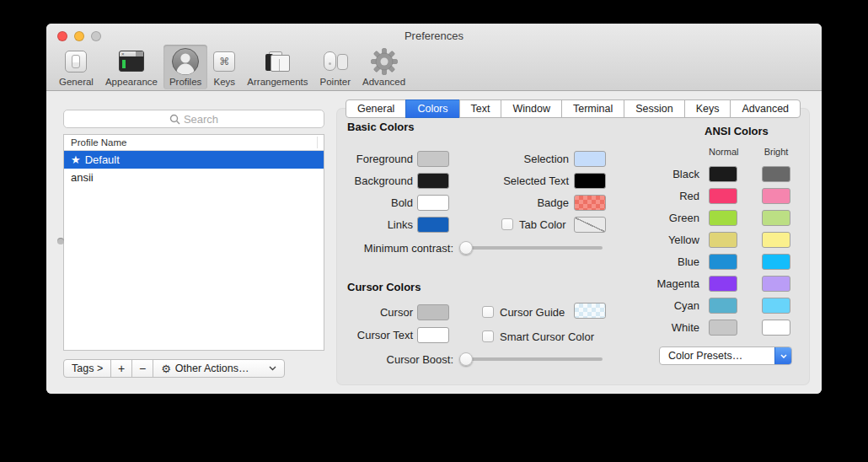 This screenshot has height=462, width=868. I want to click on profile-row-default: ★ Default, so click(194, 160).